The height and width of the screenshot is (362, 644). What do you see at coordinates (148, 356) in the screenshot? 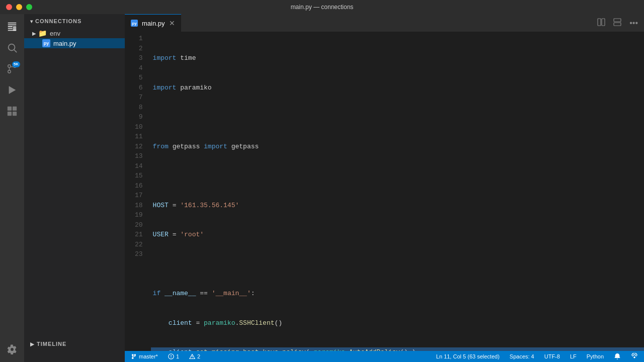
I see `branch-name: master*` at bounding box center [148, 356].